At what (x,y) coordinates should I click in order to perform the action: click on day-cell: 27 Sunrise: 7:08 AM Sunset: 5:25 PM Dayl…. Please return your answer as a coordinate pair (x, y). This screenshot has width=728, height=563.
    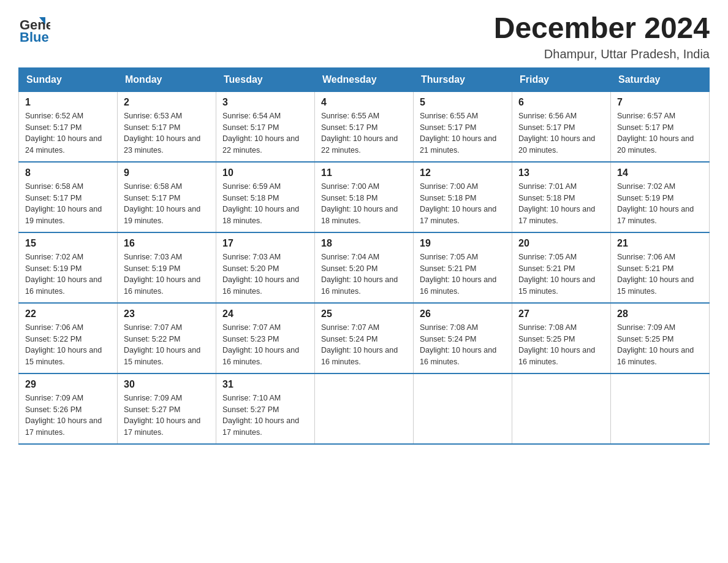
    Looking at the image, I should click on (561, 339).